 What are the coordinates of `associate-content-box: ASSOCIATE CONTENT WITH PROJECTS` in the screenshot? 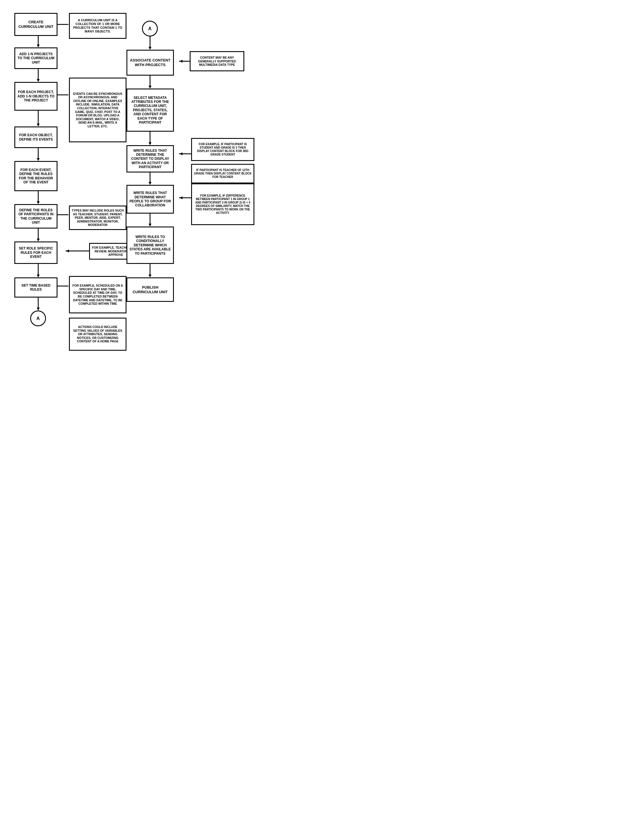 It's located at (150, 63).